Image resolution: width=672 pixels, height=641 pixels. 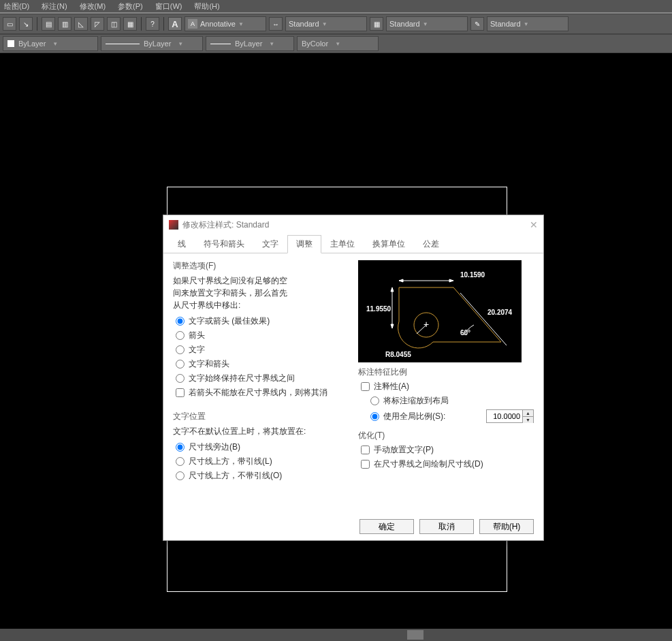 What do you see at coordinates (447, 450) in the screenshot?
I see `optimize-manual-text: 手动放置文字(P)` at bounding box center [447, 450].